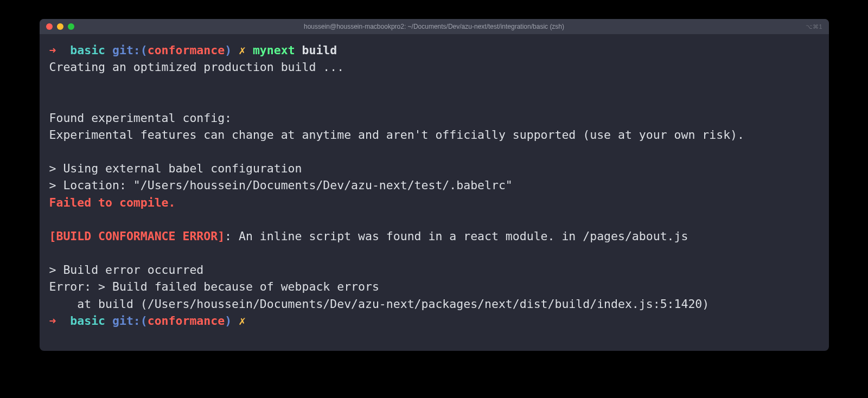 Image resolution: width=868 pixels, height=398 pixels. I want to click on conformance-error-line: [BUILD CONFORMANCE ERROR]: An inline scr…, so click(434, 236).